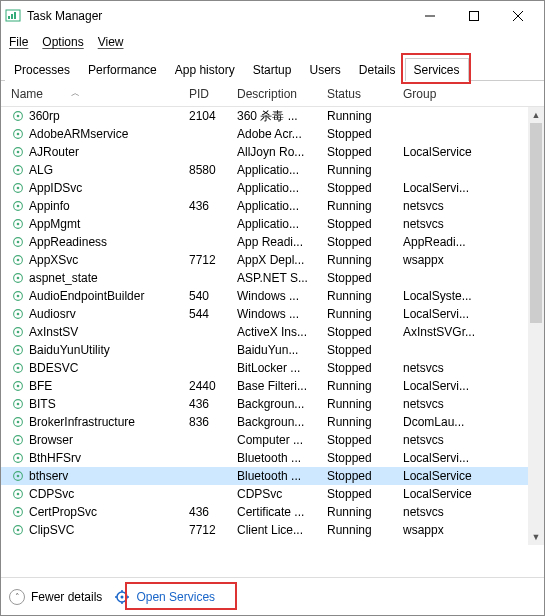  I want to click on table-row: AudioEndpointBuilder540Windows ...Runnin…, so click(272, 296).